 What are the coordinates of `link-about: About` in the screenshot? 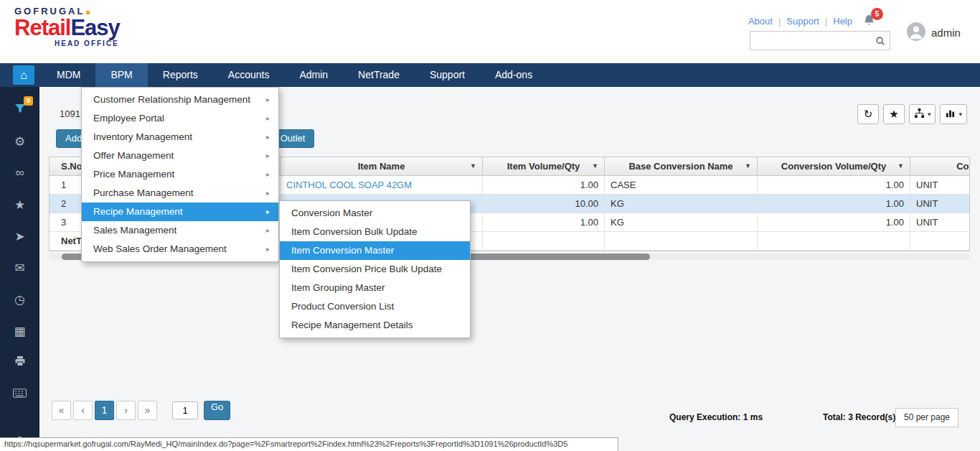 It's located at (760, 22).